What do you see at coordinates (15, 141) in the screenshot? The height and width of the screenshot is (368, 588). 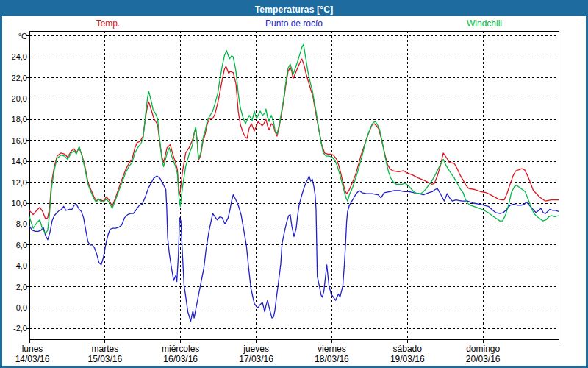 I see `y-axis-tick-label: 16,0` at bounding box center [15, 141].